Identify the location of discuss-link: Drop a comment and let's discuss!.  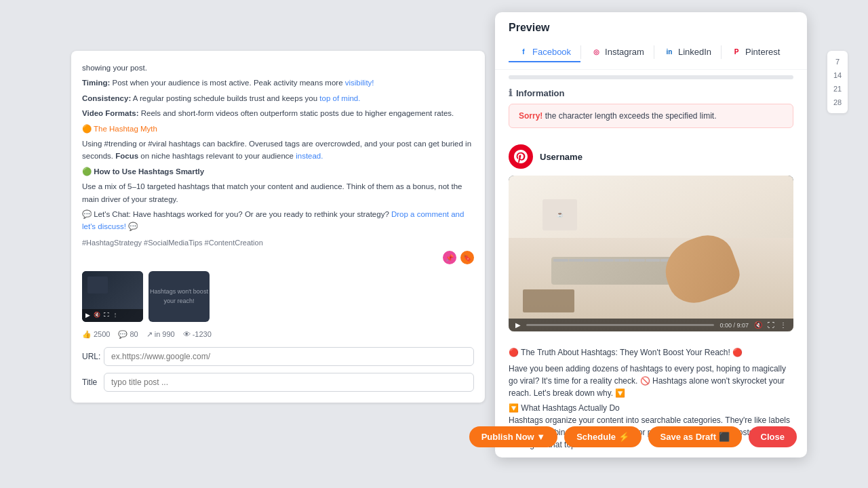
(273, 220).